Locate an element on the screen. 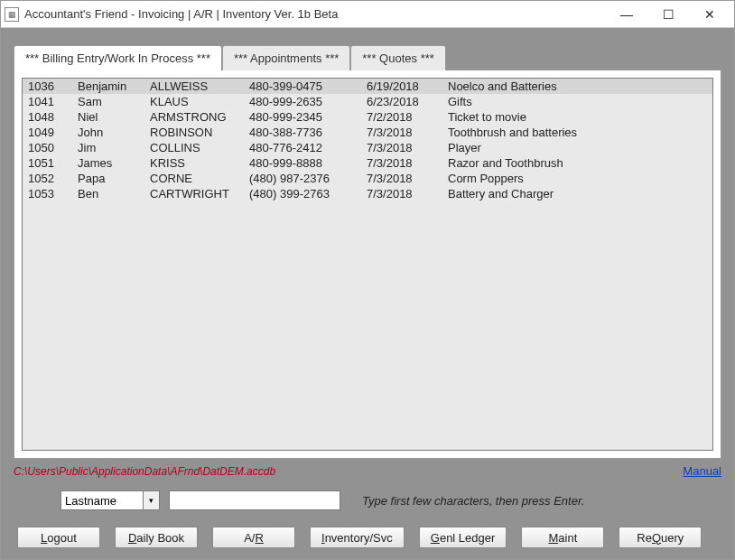 Image resolution: width=735 pixels, height=560 pixels. cell-first: Ben is located at coordinates (108, 193).